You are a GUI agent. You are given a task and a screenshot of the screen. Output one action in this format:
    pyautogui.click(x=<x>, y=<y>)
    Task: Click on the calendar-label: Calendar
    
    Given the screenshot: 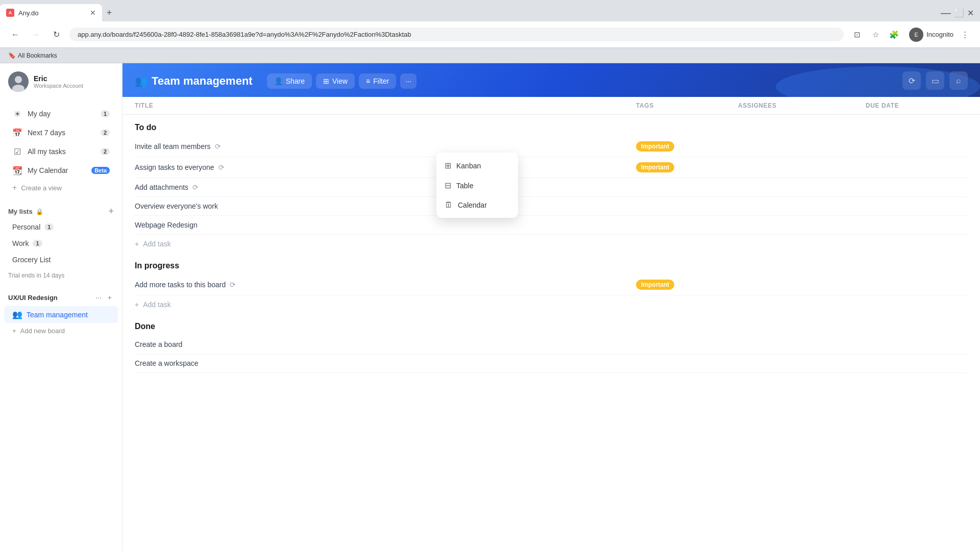 What is the action you would take?
    pyautogui.click(x=473, y=205)
    